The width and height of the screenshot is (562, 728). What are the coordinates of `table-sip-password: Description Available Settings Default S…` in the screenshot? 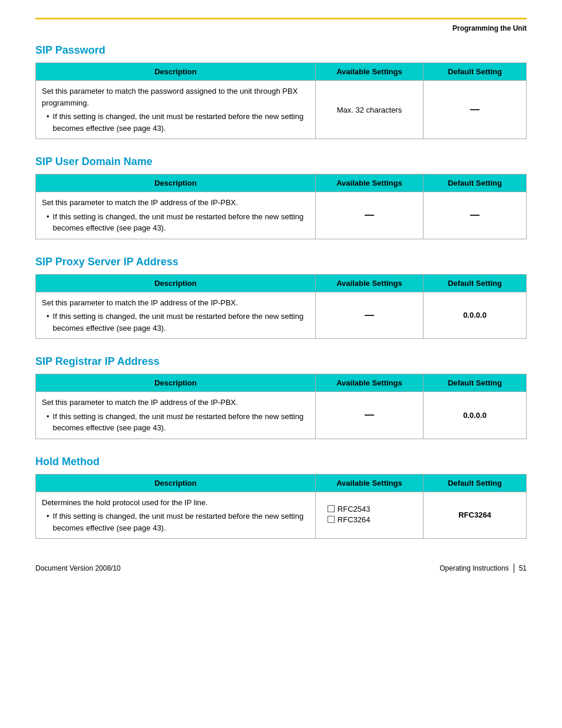 It's located at (281, 101).